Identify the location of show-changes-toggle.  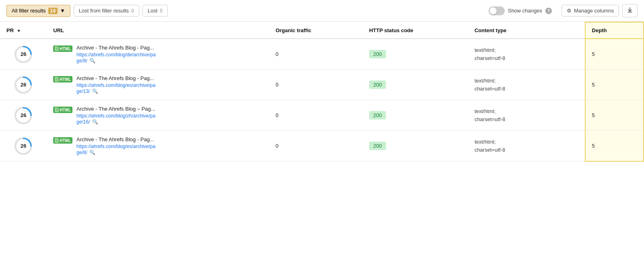
(497, 11).